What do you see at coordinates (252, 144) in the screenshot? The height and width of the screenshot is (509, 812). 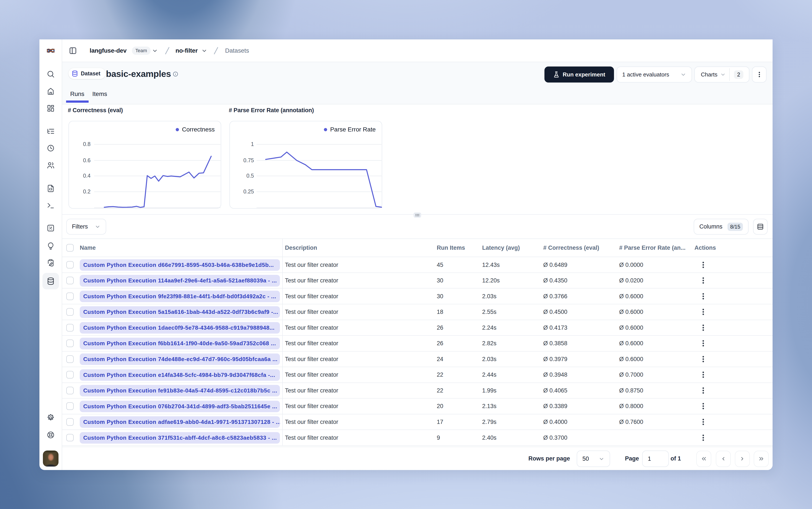 I see `svg-text: 1` at bounding box center [252, 144].